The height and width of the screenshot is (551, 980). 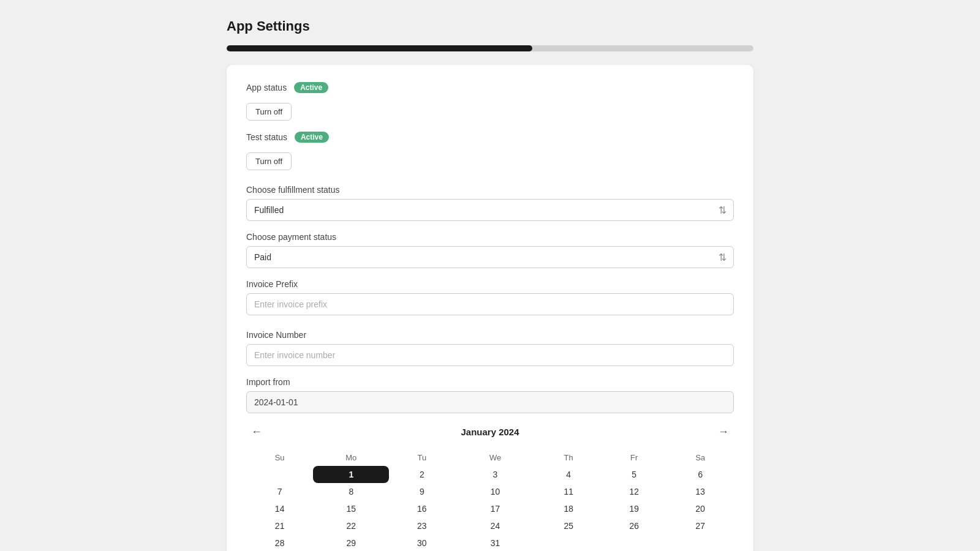 I want to click on calendar-grid: Su Mo Tu We Th Fr Sa 1234567891011121314…, so click(x=490, y=500).